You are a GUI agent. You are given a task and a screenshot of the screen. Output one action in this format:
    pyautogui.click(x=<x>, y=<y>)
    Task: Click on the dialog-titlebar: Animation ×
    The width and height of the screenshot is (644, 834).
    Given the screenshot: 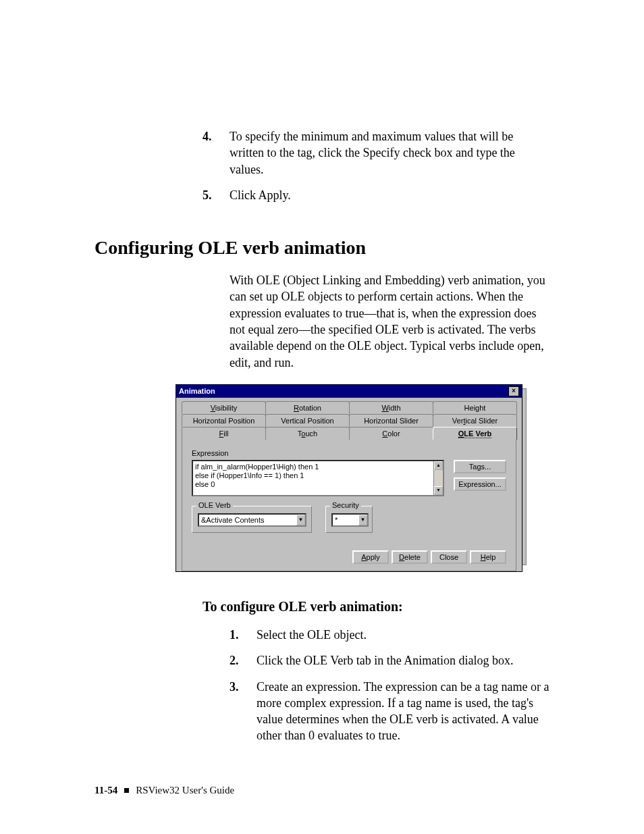 What is the action you would take?
    pyautogui.click(x=349, y=392)
    